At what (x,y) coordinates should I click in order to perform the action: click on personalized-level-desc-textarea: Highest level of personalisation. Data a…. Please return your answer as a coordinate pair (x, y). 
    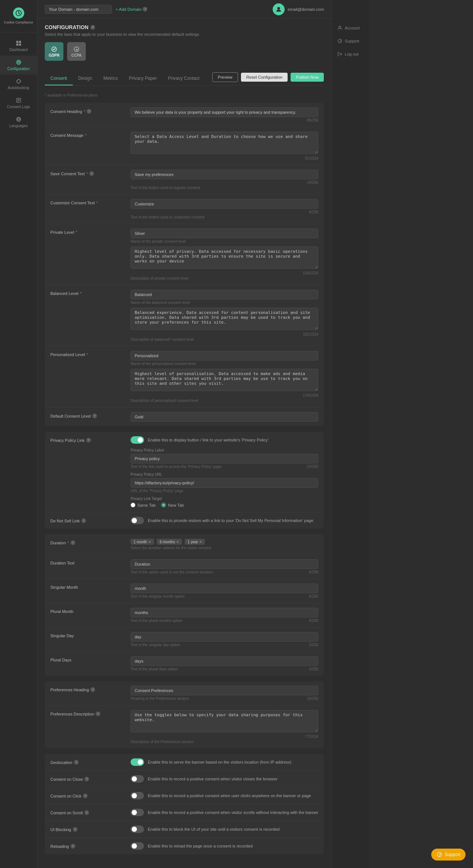
    Looking at the image, I should click on (225, 380).